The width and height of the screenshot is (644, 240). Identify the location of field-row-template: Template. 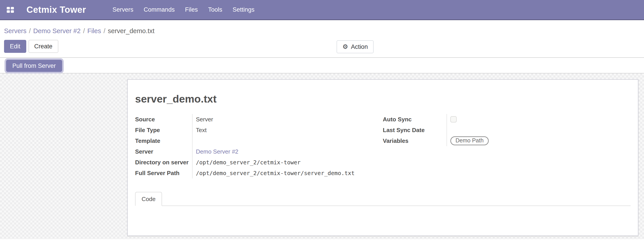
(259, 141).